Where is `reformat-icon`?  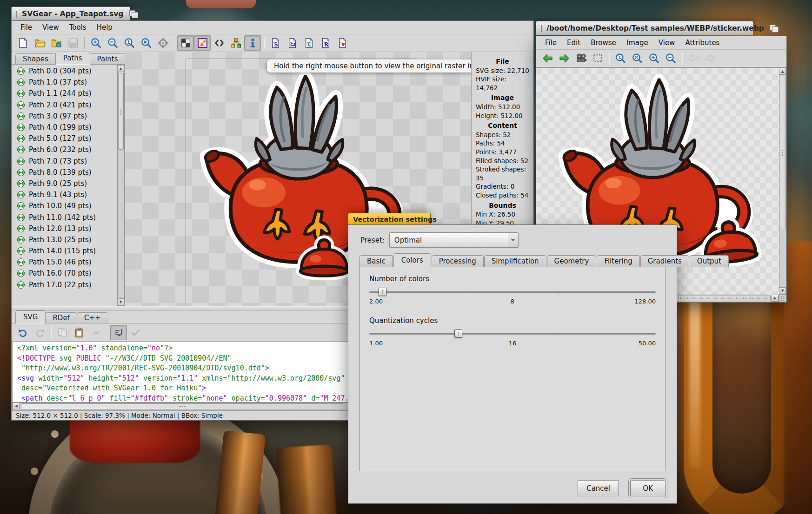
reformat-icon is located at coordinates (119, 333).